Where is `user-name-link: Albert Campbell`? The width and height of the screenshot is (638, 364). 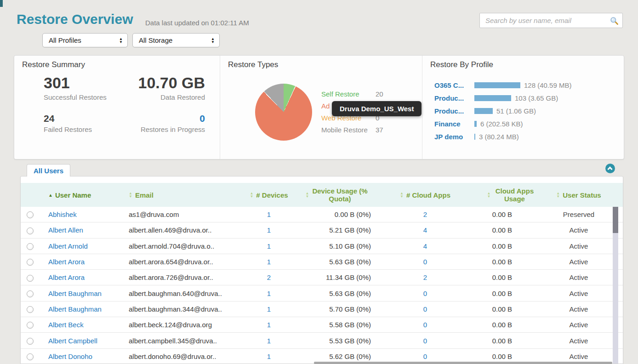 user-name-link: Albert Campbell is located at coordinates (73, 341).